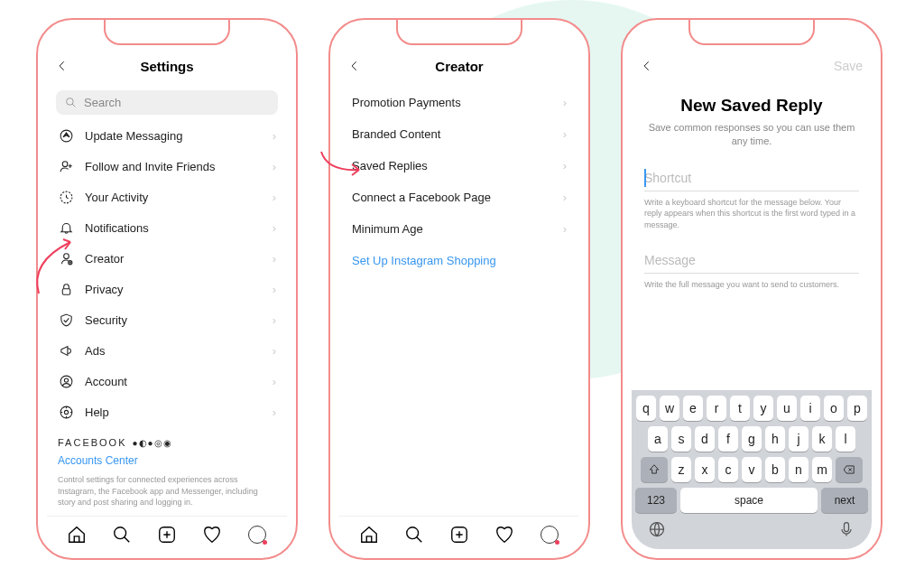  What do you see at coordinates (656, 500) in the screenshot?
I see `key-numbers: 123` at bounding box center [656, 500].